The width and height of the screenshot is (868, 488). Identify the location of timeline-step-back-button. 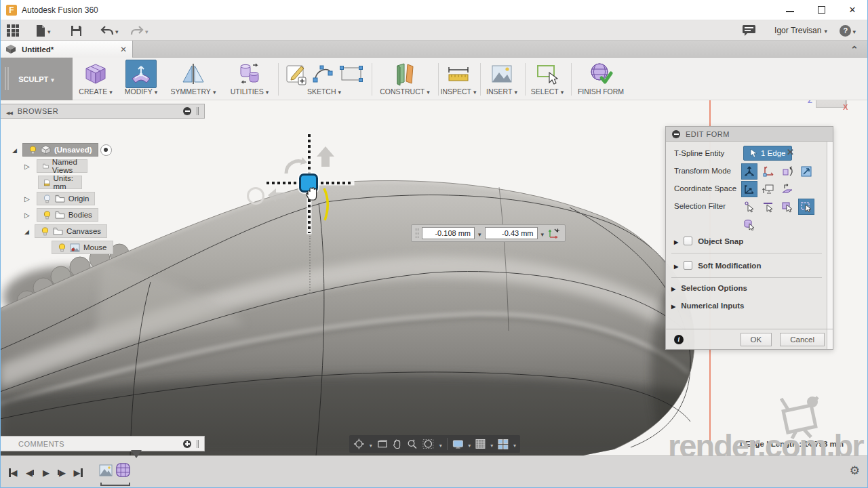
(30, 472).